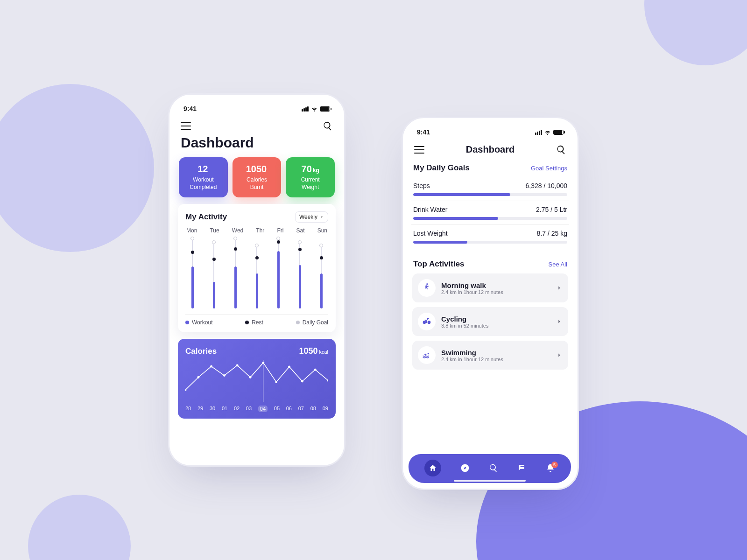 Image resolution: width=747 pixels, height=560 pixels. What do you see at coordinates (558, 264) in the screenshot?
I see `see-all-link: See All` at bounding box center [558, 264].